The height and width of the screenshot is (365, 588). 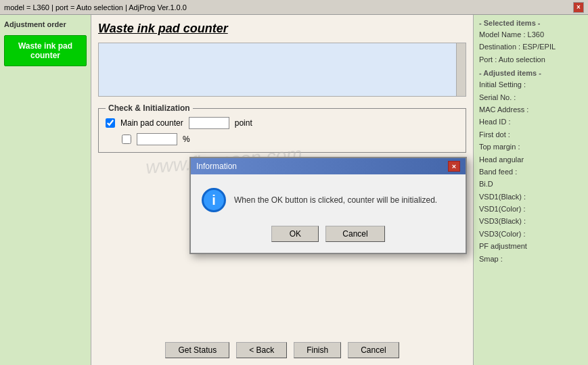 What do you see at coordinates (530, 197) in the screenshot?
I see `vsd1-black: VSD1(Black) :` at bounding box center [530, 197].